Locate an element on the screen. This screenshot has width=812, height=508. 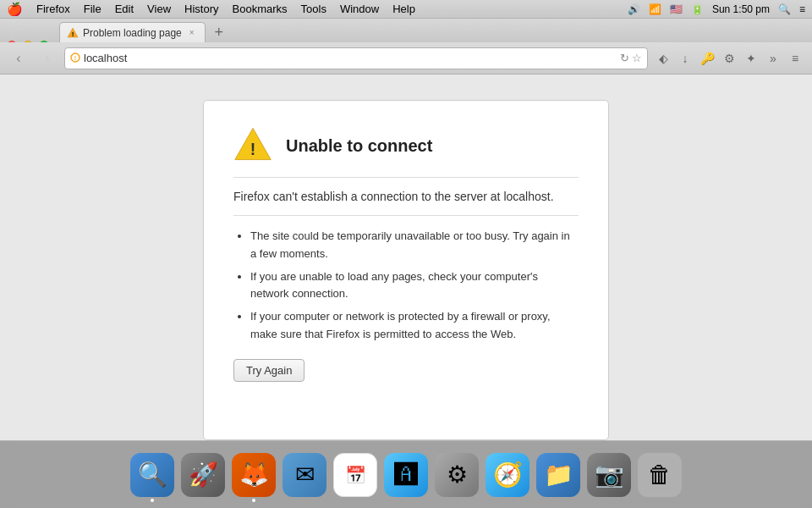
error-bullet-2: If you are unable to load any pages, che… is located at coordinates (414, 286).